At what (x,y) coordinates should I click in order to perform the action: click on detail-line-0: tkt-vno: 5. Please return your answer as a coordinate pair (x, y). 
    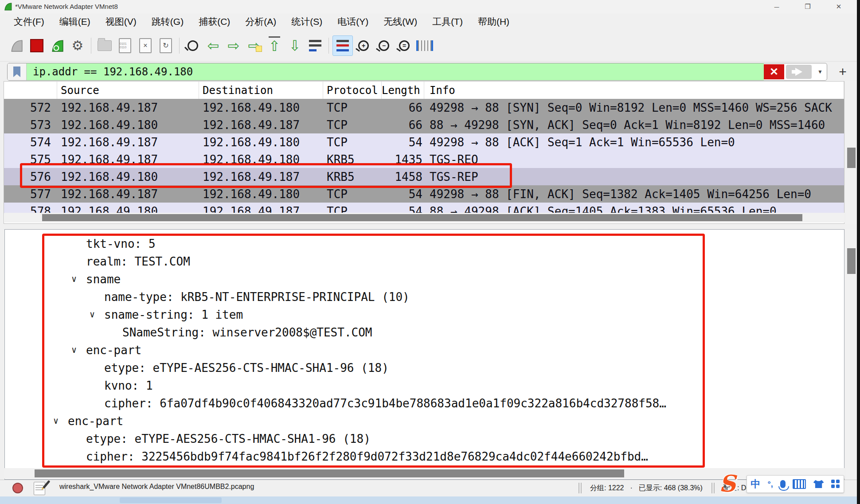
    Looking at the image, I should click on (425, 244).